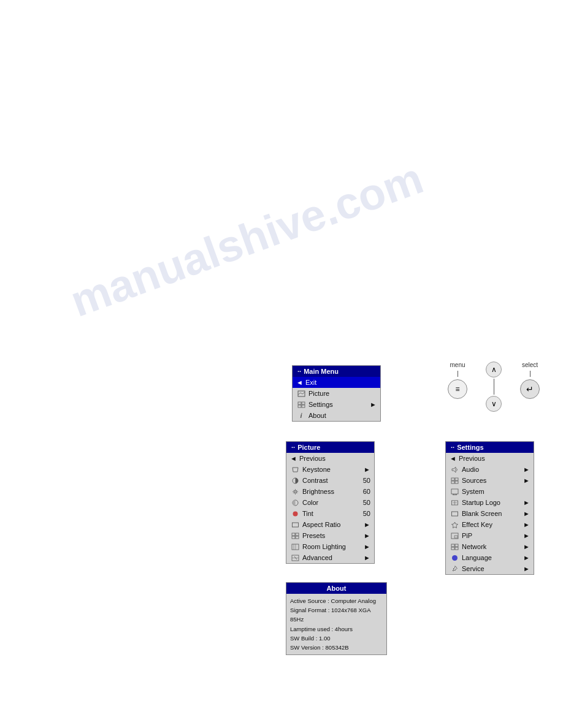 The image size is (563, 728). I want to click on service-icon, so click(454, 569).